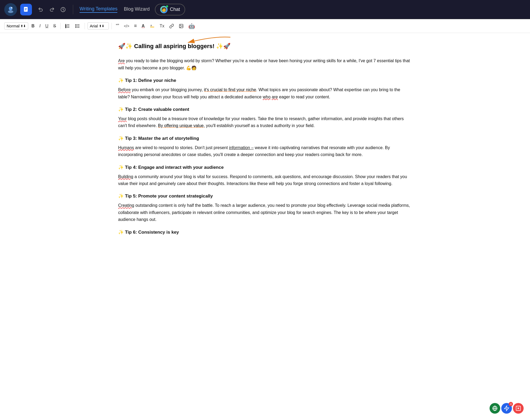 The image size is (530, 420). Describe the element at coordinates (265, 167) in the screenshot. I see `tip4-heading: ✨ Tip 4: Engage and interact with your a…` at that location.